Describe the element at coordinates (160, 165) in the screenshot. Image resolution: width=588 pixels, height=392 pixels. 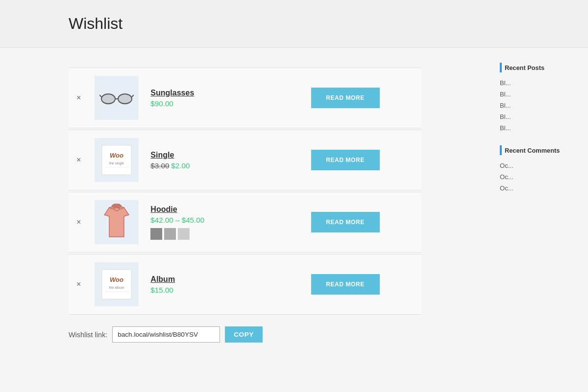
I see `product-price-regular: $3.00` at that location.